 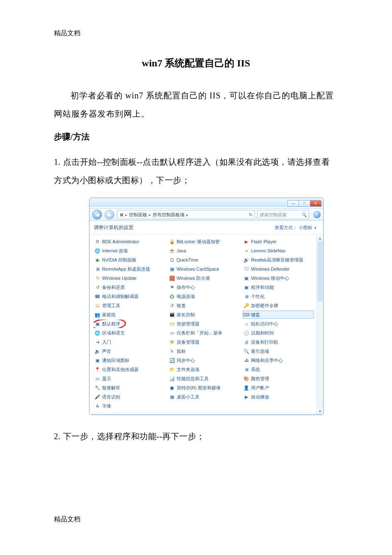 What do you see at coordinates (278, 379) in the screenshot?
I see `cp-item-47: 🎨颜色管理` at bounding box center [278, 379].